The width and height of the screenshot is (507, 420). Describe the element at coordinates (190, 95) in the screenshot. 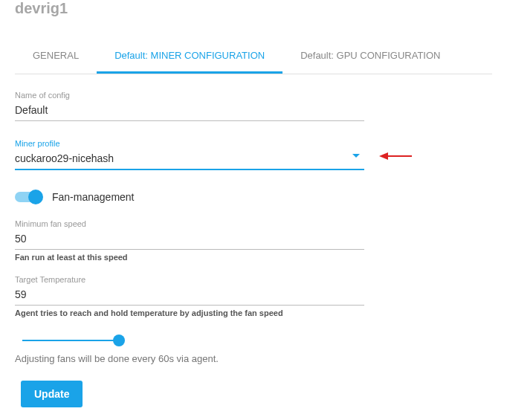

I see `config-name-label: Name of config` at that location.